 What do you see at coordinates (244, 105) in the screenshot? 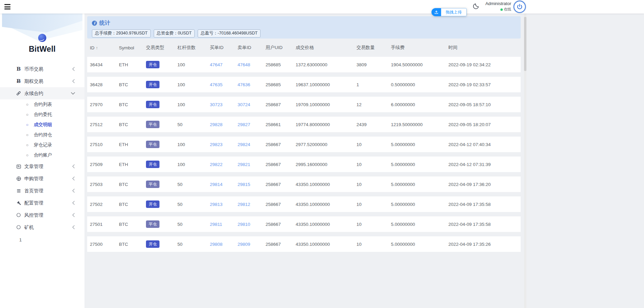
I see `sell-order-link: 30724` at bounding box center [244, 105].